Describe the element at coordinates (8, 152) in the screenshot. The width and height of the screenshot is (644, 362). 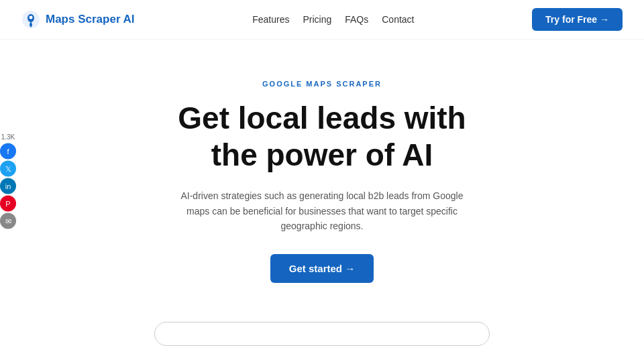
I see `facebook-share-button: f` at that location.